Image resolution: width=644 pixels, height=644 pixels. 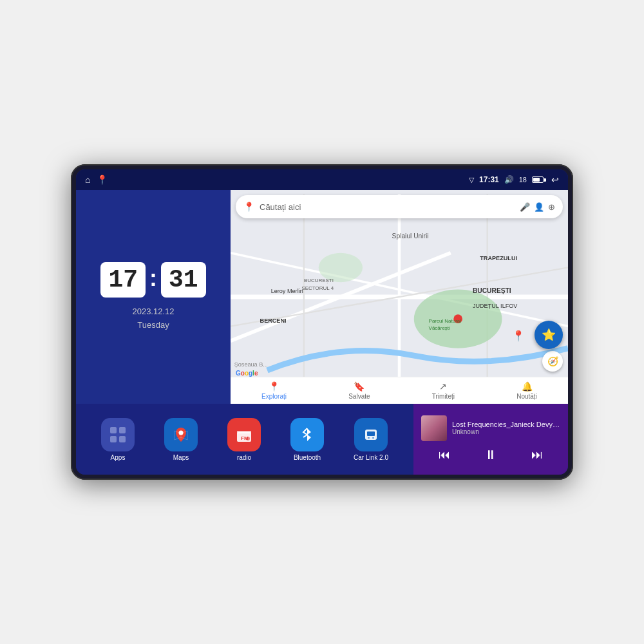 What do you see at coordinates (244, 439) in the screenshot?
I see `app-item-radio: FM radio` at bounding box center [244, 439].